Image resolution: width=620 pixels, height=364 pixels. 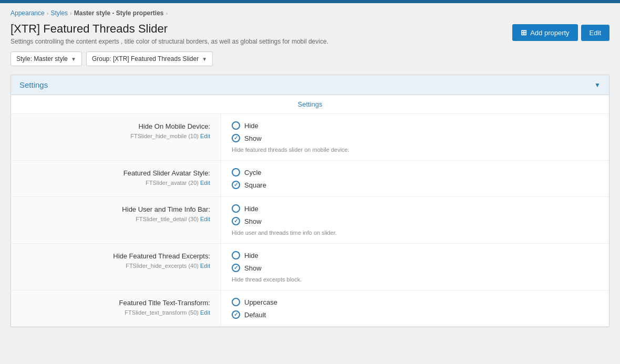 I want to click on radio-excerpts-hide: Hide, so click(x=415, y=255).